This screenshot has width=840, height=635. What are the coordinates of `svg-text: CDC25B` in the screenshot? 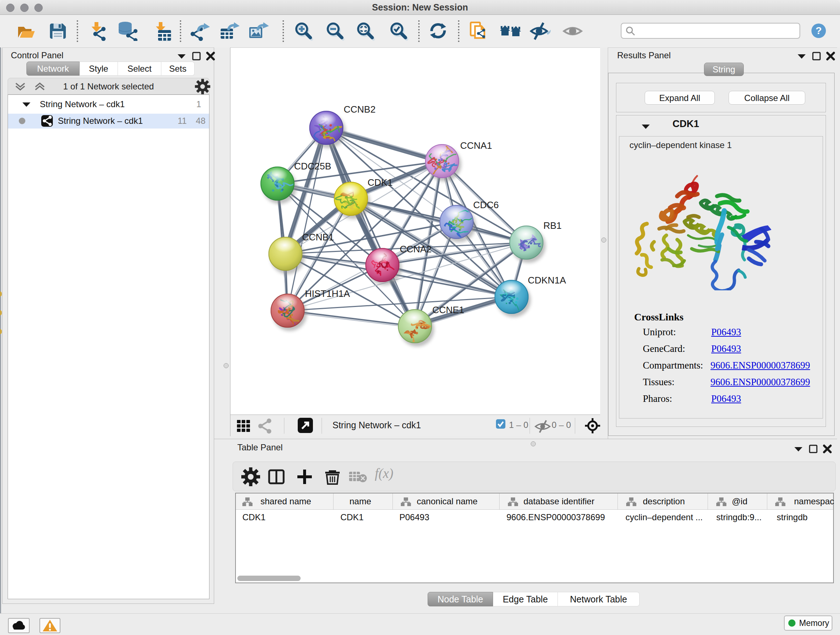 It's located at (313, 166).